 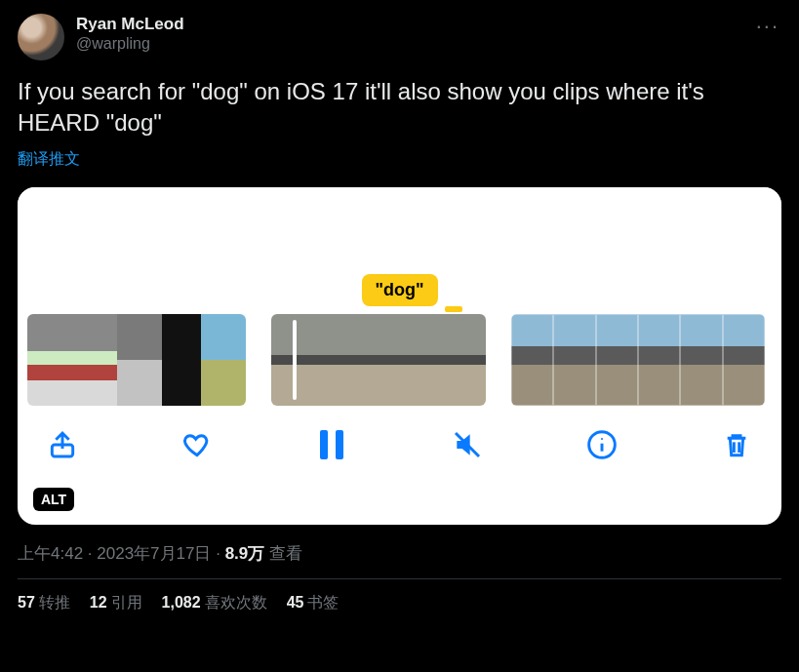 I want to click on share-icon, so click(x=62, y=445).